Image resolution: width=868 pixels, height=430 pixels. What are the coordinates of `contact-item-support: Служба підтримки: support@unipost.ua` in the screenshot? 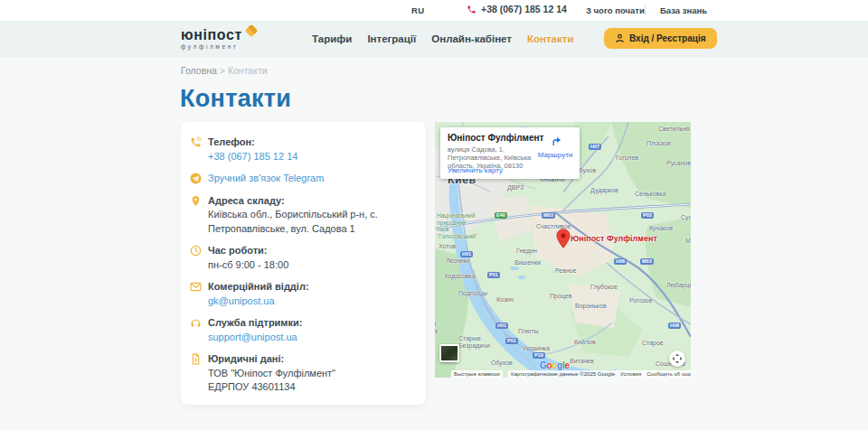 It's located at (301, 331).